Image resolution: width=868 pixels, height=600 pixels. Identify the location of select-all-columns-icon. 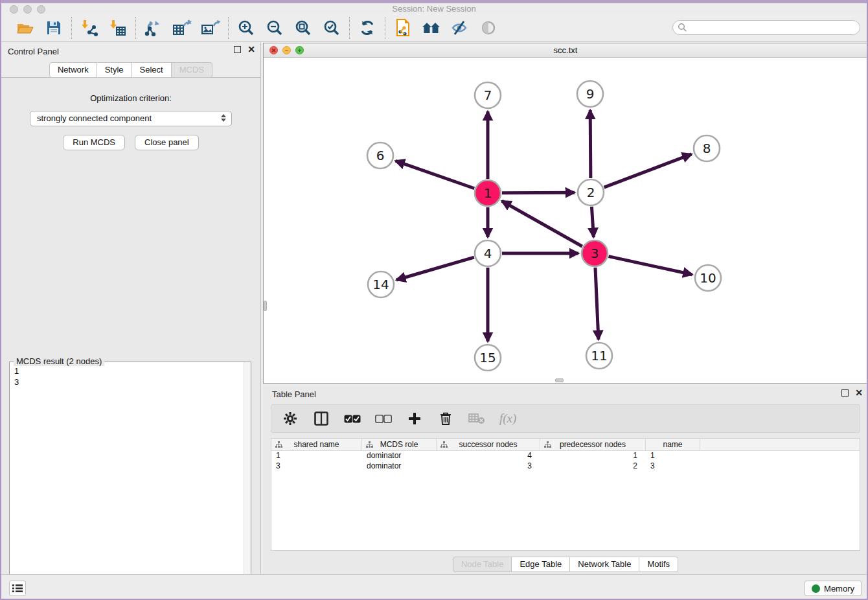
(352, 419).